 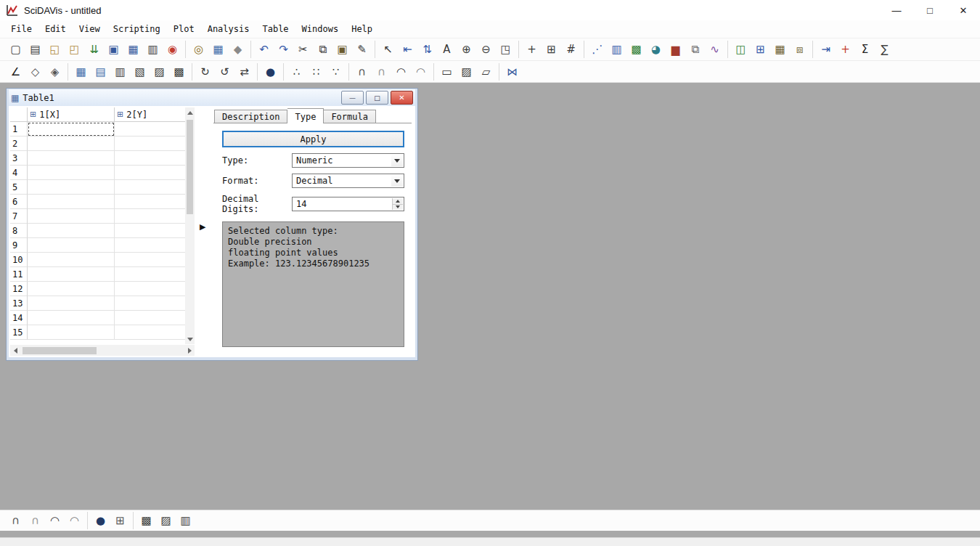 I want to click on floor-data-projection-icon: ▭, so click(x=447, y=72).